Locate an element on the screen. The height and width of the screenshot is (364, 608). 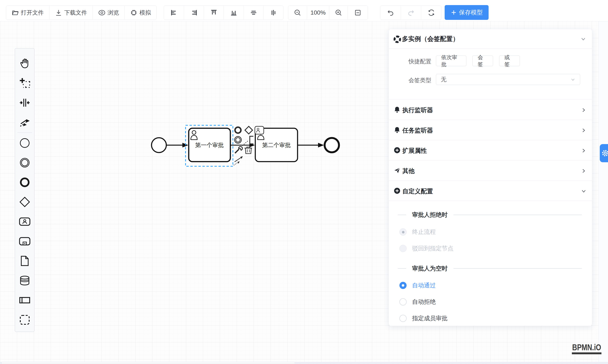
section-label: 自定义配置 is located at coordinates (418, 191).